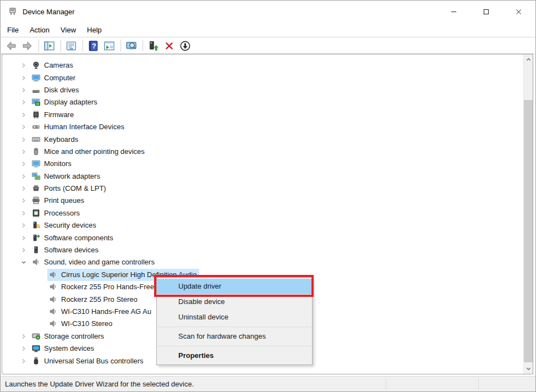 The image size is (536, 392). What do you see at coordinates (72, 46) in the screenshot?
I see `properties-doc-icon` at bounding box center [72, 46].